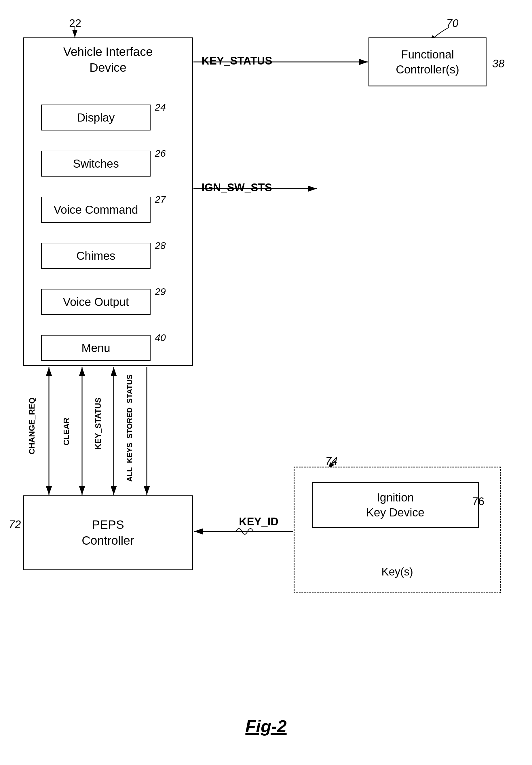 This screenshot has height=765, width=532. Describe the element at coordinates (427, 62) in the screenshot. I see `fc-box: Functional Controller(s)` at that location.